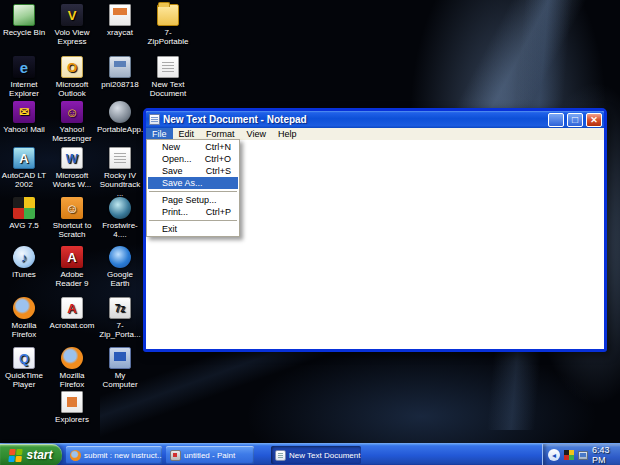  What do you see at coordinates (168, 25) in the screenshot?
I see `desktop-icon-7zipportable: 7-ZipPortable` at bounding box center [168, 25].